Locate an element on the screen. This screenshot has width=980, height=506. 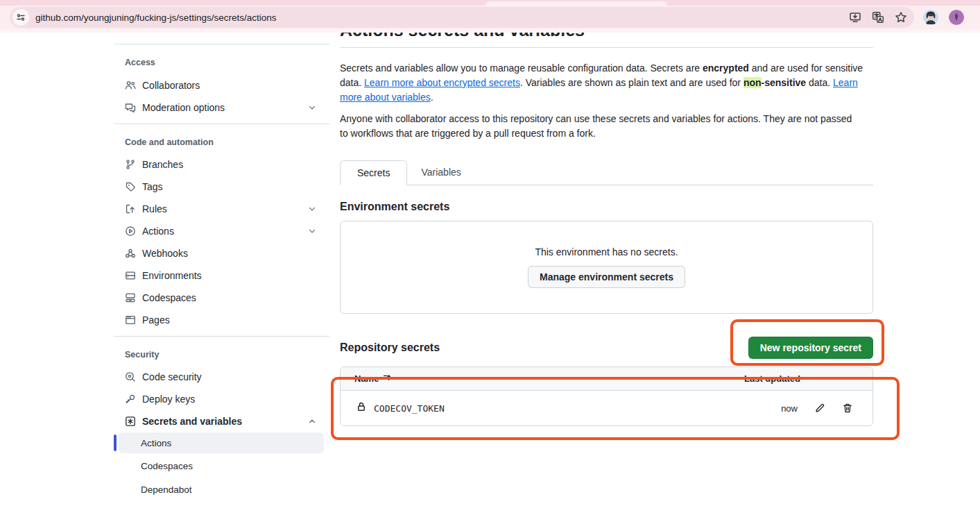
browser-active-tab is located at coordinates (576, 3).